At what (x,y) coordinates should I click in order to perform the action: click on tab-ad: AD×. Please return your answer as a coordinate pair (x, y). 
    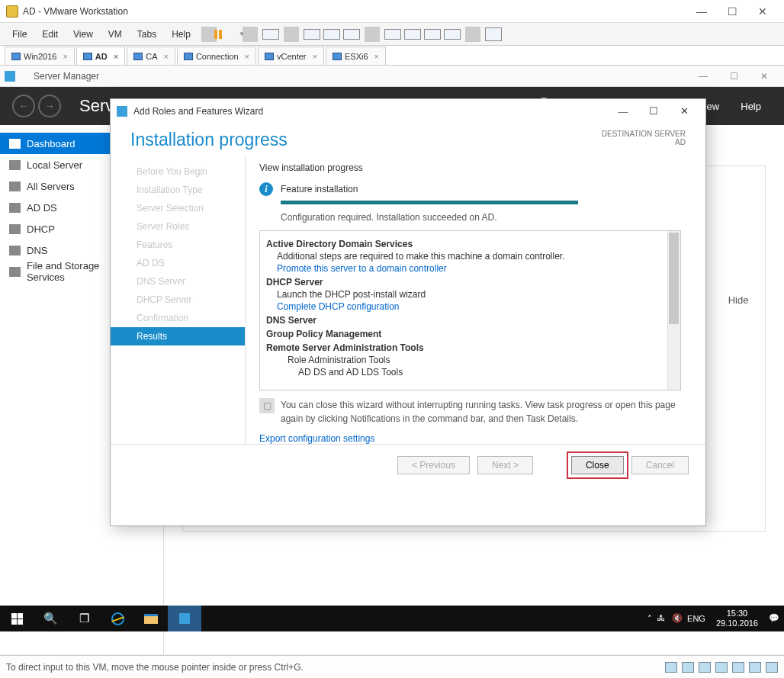
    Looking at the image, I should click on (101, 56).